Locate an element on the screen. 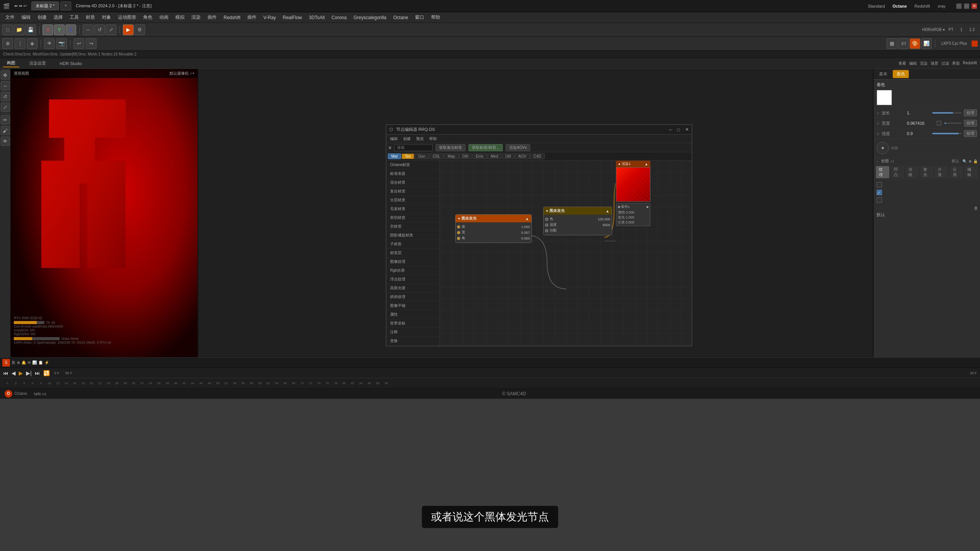  lightning-icon: ⚡ is located at coordinates (47, 363).